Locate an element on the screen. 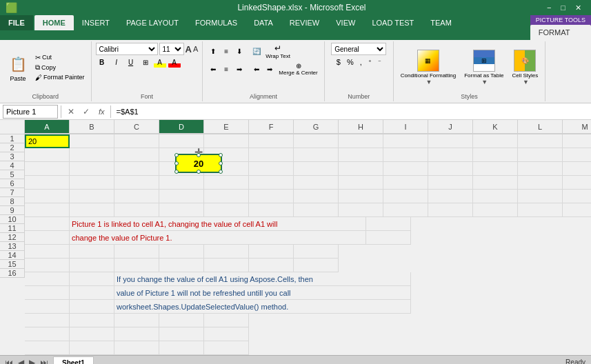 The image size is (591, 364). cell-C15 is located at coordinates (137, 334).